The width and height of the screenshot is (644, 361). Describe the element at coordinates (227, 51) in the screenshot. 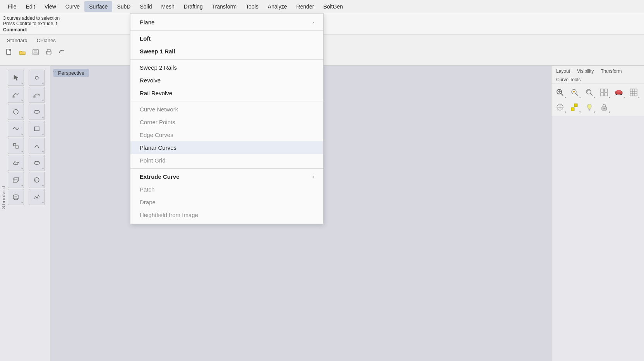

I see `surface-menu-sweep1rail: Sweep 1 Rail` at that location.